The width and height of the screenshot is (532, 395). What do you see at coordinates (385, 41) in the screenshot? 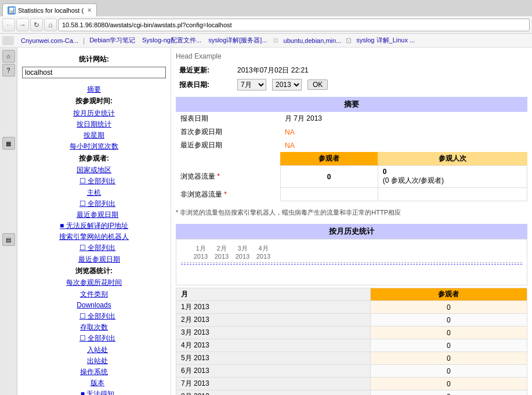
I see `bookmark-6: syslog 详解_Linux ...` at bounding box center [385, 41].